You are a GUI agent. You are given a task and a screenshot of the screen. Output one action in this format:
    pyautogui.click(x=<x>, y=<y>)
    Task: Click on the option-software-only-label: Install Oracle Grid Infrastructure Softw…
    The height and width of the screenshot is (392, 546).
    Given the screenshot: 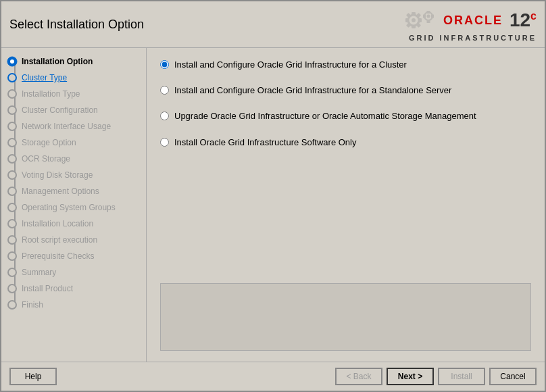 What is the action you would take?
    pyautogui.click(x=265, y=143)
    